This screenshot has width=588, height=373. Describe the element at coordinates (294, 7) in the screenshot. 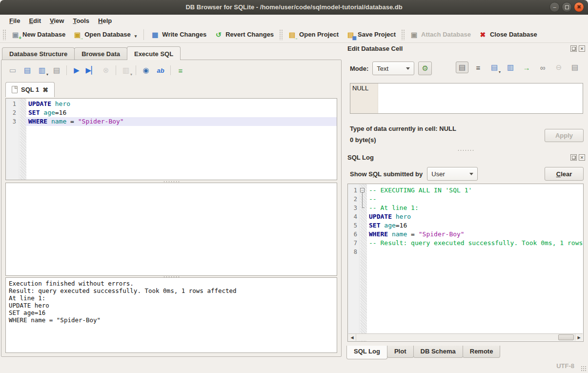

I see `titlebar: DB Browser for SQLite - /home/user/code/…` at that location.